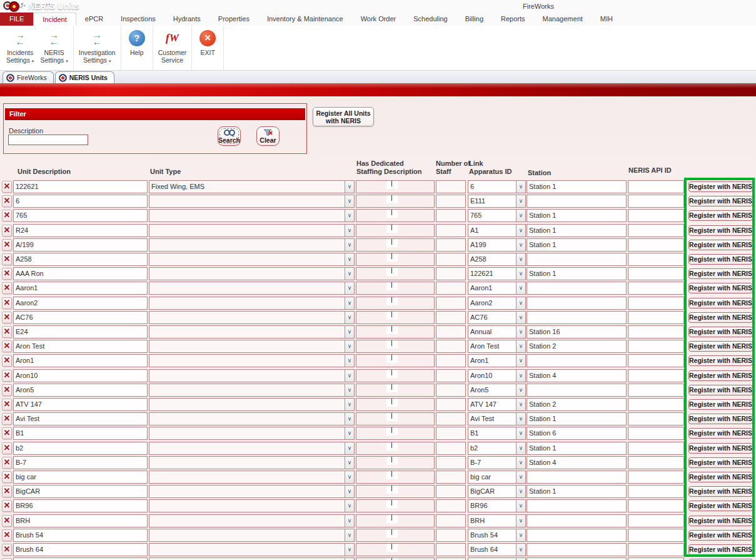  Describe the element at coordinates (80, 448) in the screenshot. I see `unit-description-field: b2` at that location.